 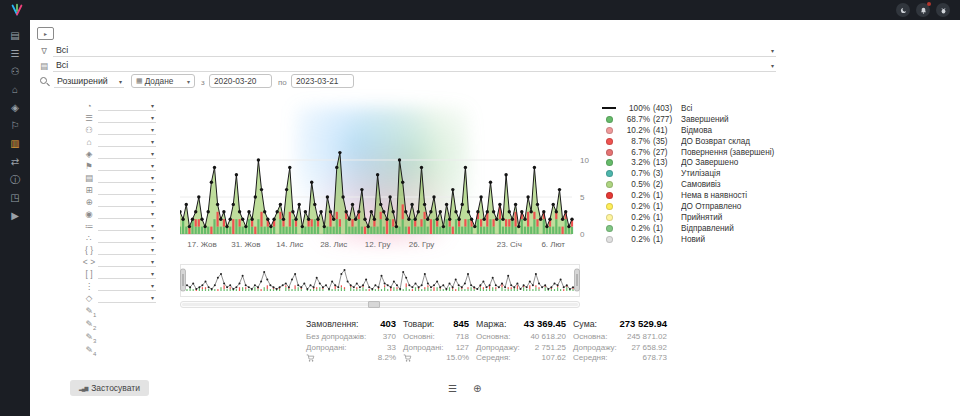 What do you see at coordinates (15, 108) in the screenshot?
I see `products-icon: ◈` at bounding box center [15, 108].